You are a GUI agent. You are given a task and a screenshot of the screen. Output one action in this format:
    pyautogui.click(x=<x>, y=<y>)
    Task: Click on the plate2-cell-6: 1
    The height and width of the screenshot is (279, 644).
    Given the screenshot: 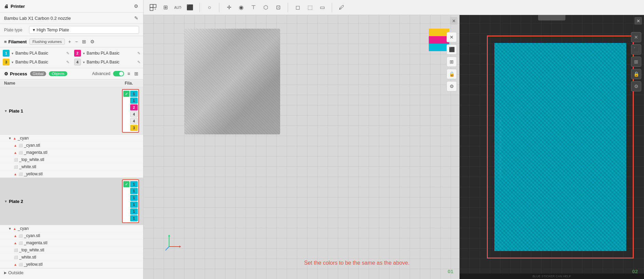 What is the action you would take?
    pyautogui.click(x=134, y=218)
    